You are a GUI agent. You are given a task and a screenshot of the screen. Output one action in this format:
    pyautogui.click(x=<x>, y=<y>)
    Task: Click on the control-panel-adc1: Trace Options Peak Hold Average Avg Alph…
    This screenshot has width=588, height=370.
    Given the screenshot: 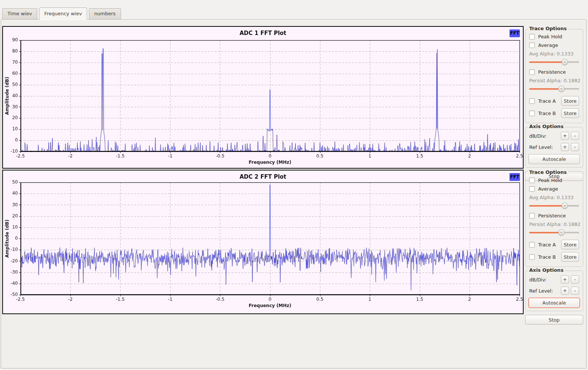 What is the action you would take?
    pyautogui.click(x=554, y=98)
    